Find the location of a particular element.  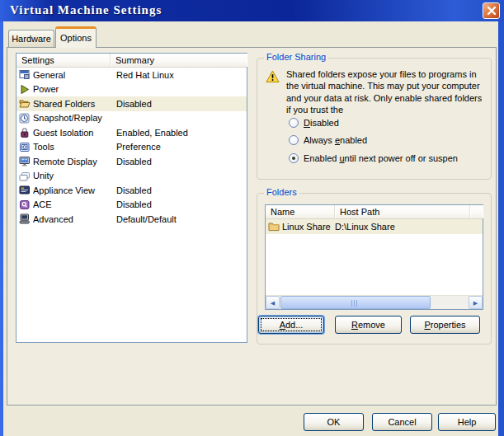

settings-row-snapshot-replay: Snapshot/Replay is located at coordinates (132, 119).